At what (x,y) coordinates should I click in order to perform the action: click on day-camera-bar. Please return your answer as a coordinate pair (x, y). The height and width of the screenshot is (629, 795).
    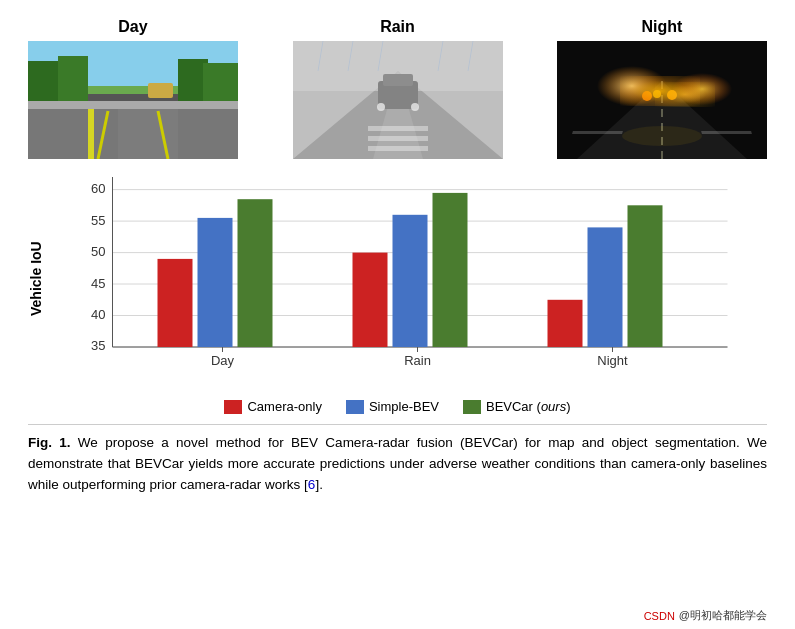
    Looking at the image, I should click on (176, 303).